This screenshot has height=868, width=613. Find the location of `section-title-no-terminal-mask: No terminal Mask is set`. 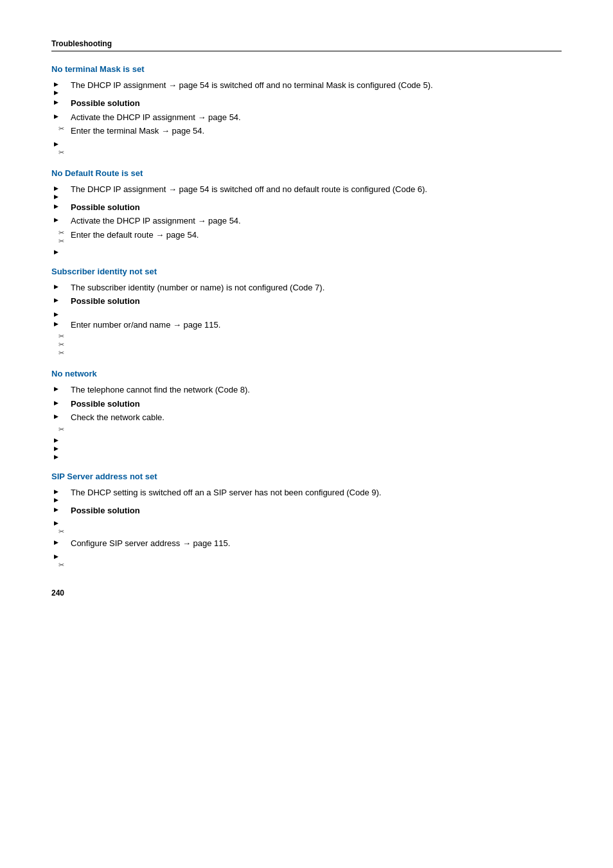

section-title-no-terminal-mask: No terminal Mask is set is located at coordinates (306, 69).